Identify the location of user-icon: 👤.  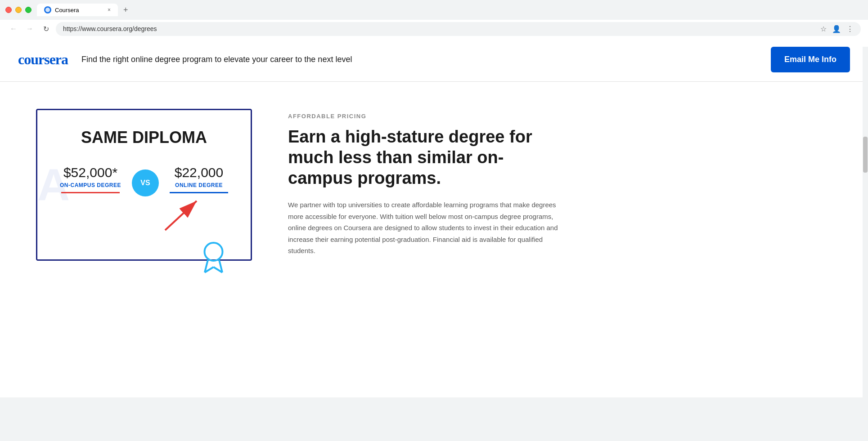
(837, 29).